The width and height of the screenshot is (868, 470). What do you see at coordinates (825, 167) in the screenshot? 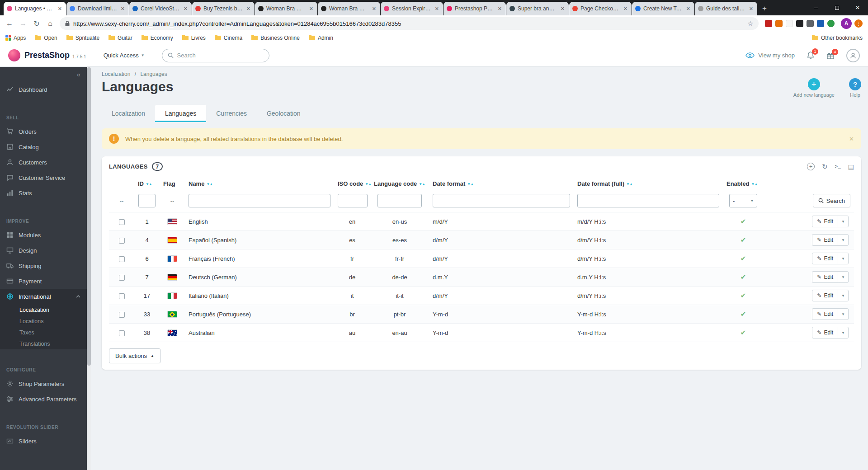
I see `refresh-icon: ↻` at bounding box center [825, 167].